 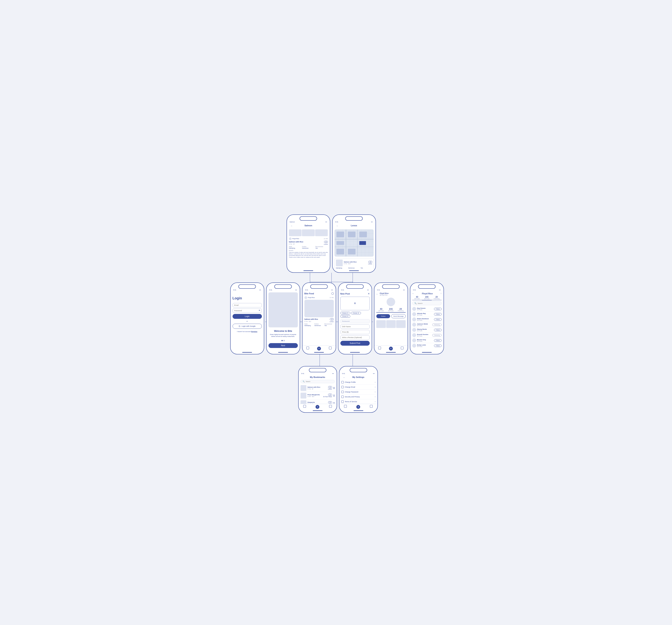 What do you see at coordinates (427, 297) in the screenshot?
I see `tab-following-count: 215` at bounding box center [427, 297].